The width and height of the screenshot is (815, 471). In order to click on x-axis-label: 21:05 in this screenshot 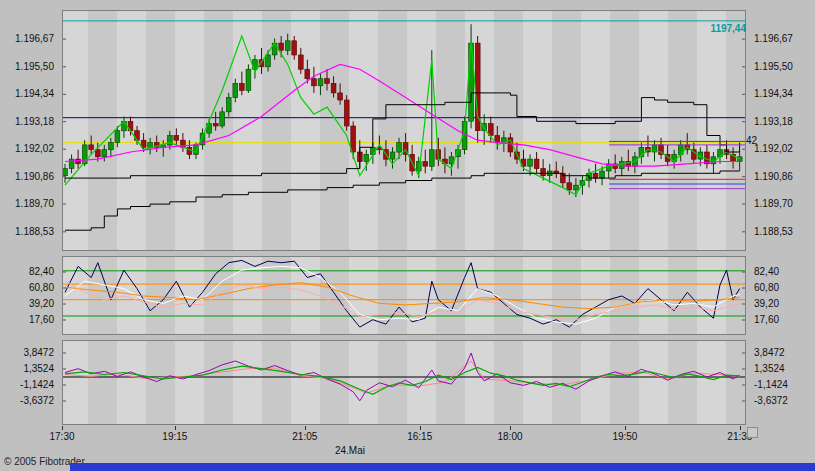, I will do `click(304, 436)`.